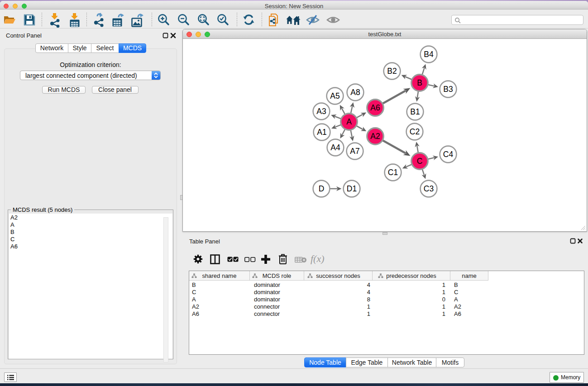  What do you see at coordinates (448, 89) in the screenshot?
I see `svg-text: B3` at bounding box center [448, 89].